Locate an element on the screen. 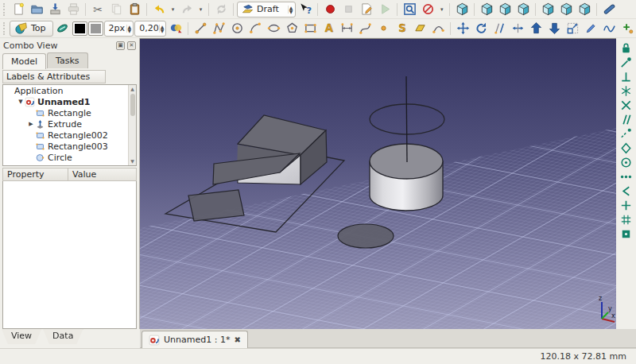 The width and height of the screenshot is (636, 364). snap-endpoint-button is located at coordinates (626, 62).